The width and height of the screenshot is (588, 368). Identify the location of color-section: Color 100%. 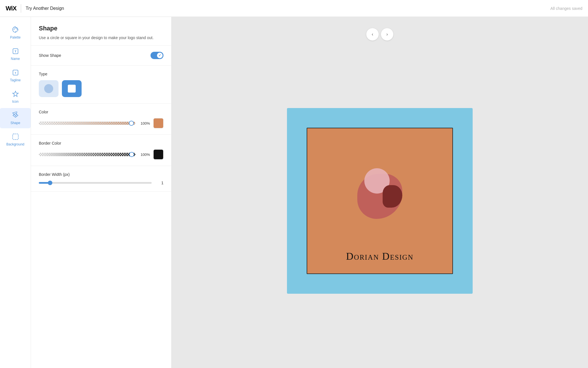
(101, 119).